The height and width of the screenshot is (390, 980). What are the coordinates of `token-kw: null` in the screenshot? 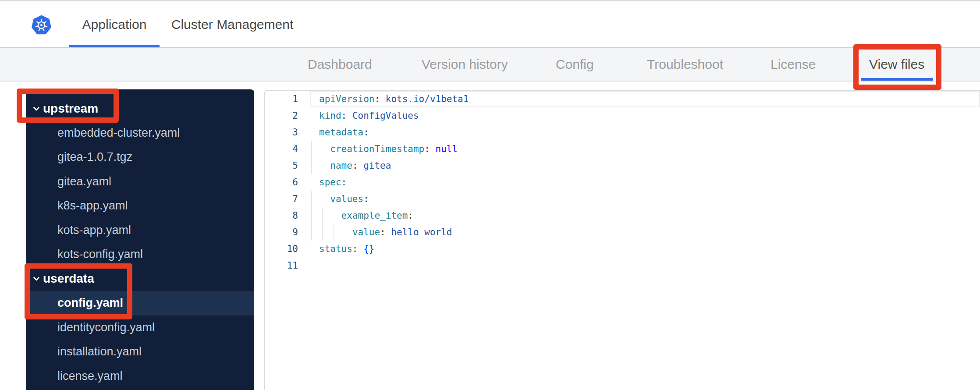 It's located at (447, 149).